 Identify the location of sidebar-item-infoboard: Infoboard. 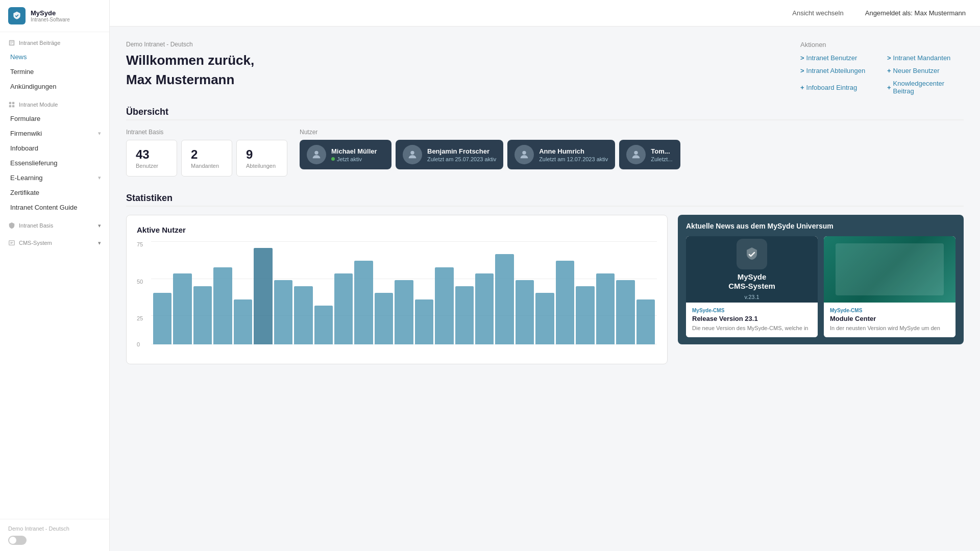
(55, 148).